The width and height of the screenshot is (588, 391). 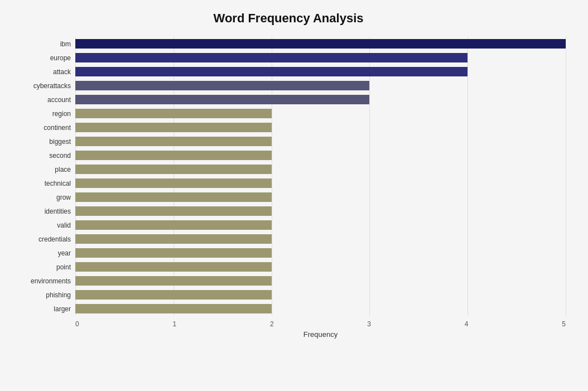 I want to click on bar-row: ibm, so click(x=288, y=44).